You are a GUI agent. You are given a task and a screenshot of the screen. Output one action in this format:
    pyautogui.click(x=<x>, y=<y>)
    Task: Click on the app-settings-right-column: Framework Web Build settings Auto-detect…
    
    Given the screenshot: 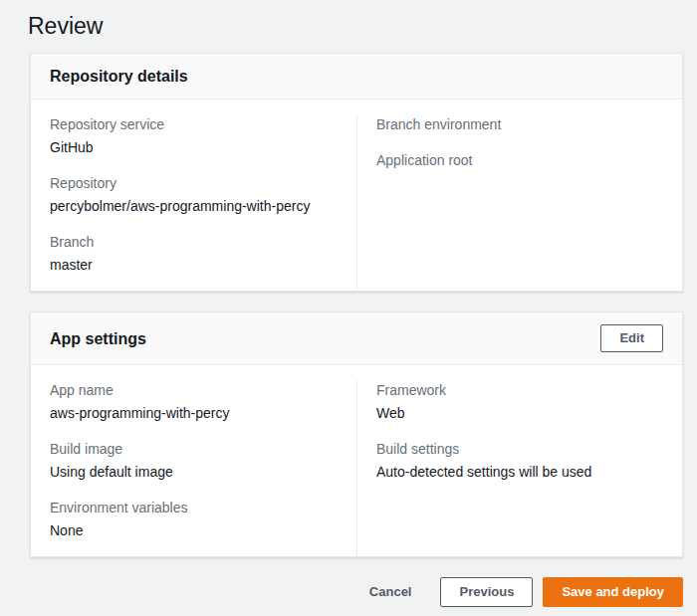 What is the action you would take?
    pyautogui.click(x=520, y=468)
    